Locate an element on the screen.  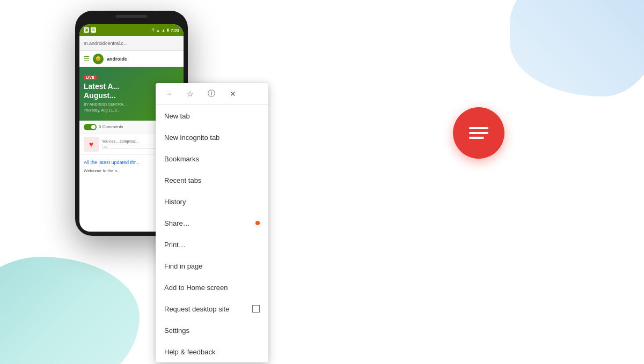
menu-item-request-desktop: Request desktop site is located at coordinates (212, 309).